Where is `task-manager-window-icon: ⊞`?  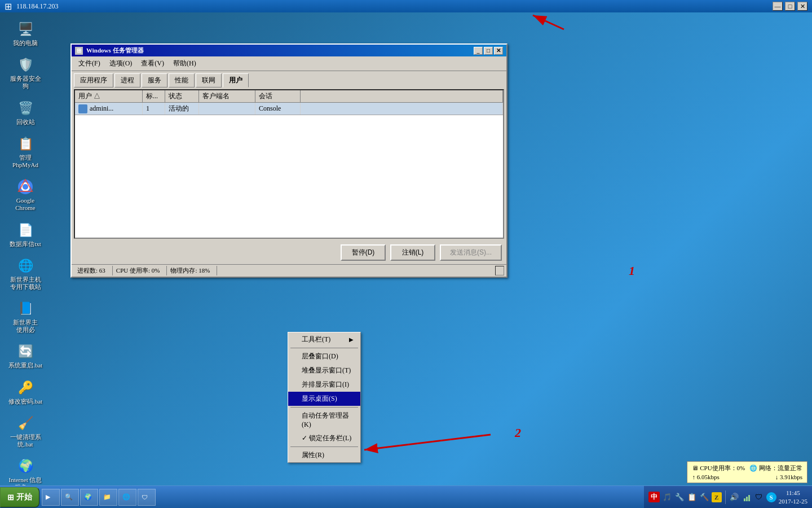
task-manager-window-icon: ⊞ is located at coordinates (79, 51).